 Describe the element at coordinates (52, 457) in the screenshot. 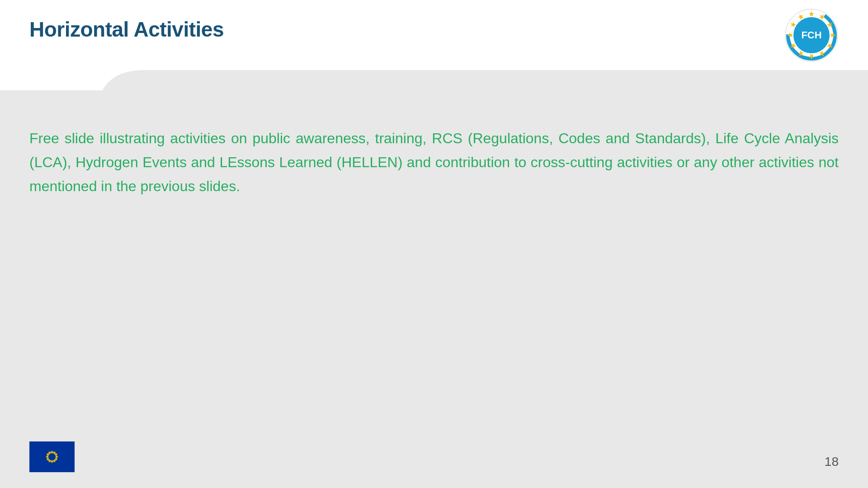

I see `eu-flag-svg` at that location.